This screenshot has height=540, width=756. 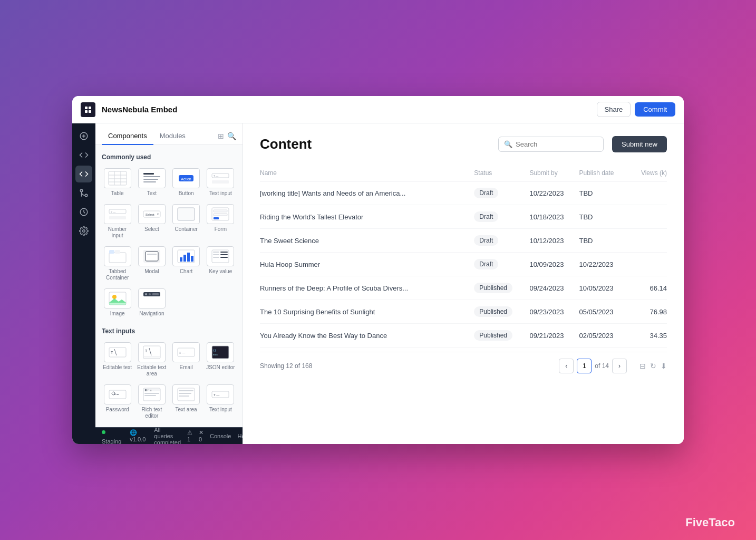 I want to click on component-keyvalue-thumb, so click(x=220, y=256).